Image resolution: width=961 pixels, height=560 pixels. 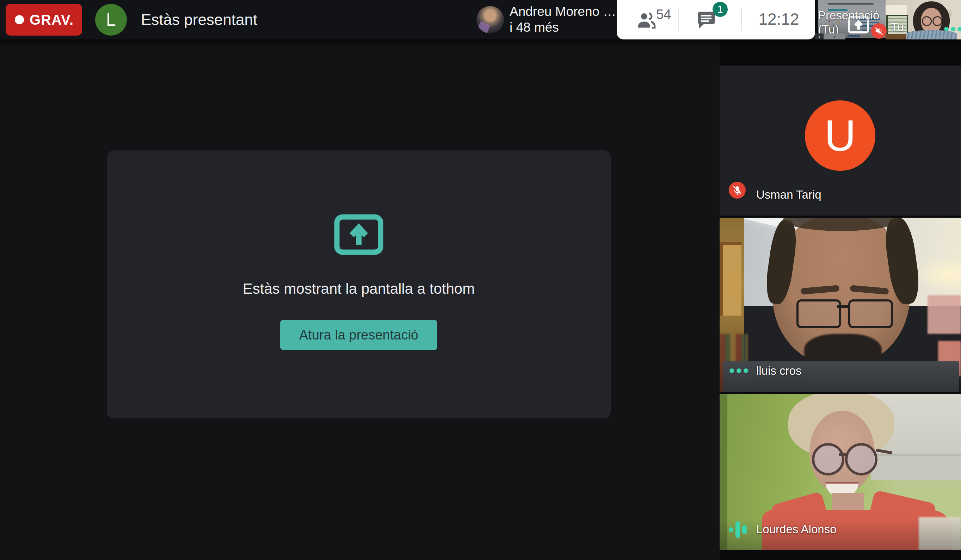 I want to click on meeting-controls-pill: 54 1 12:12, so click(x=716, y=20).